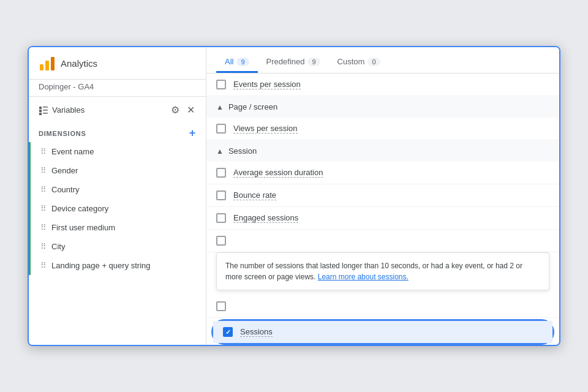 The height and width of the screenshot is (392, 588). Describe the element at coordinates (183, 110) in the screenshot. I see `header-icons: ⚙ ✕` at that location.